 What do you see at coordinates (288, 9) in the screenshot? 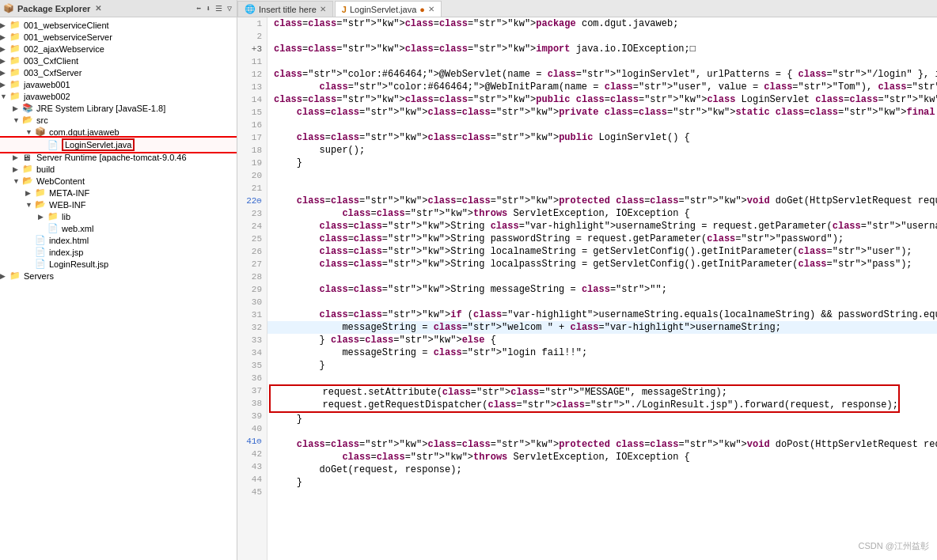
I see `tab-label: Insert title here` at bounding box center [288, 9].